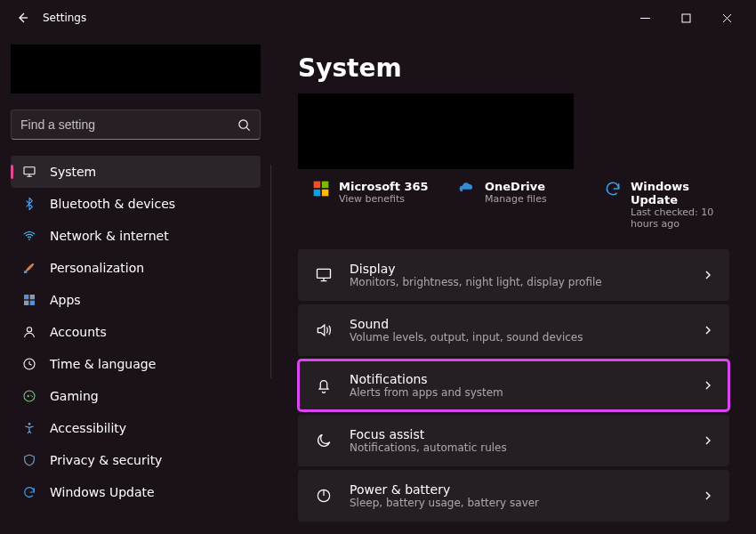 The image size is (756, 534). I want to click on tile-subtitle: Alerts from apps and system, so click(527, 392).